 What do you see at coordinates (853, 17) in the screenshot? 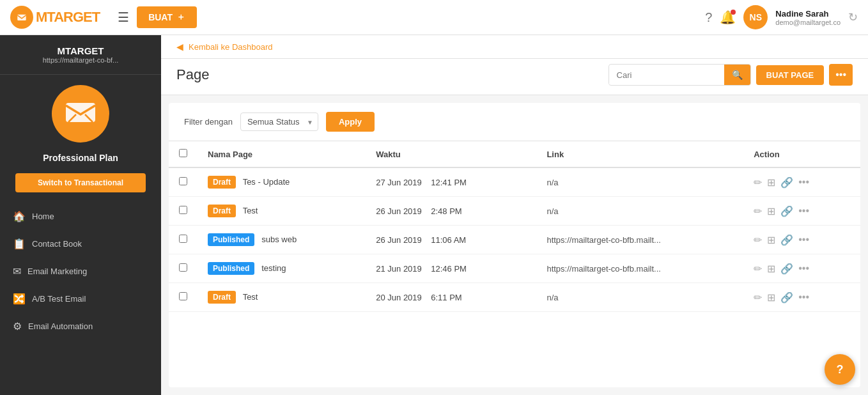
I see `refresh-icon: ↻` at bounding box center [853, 17].